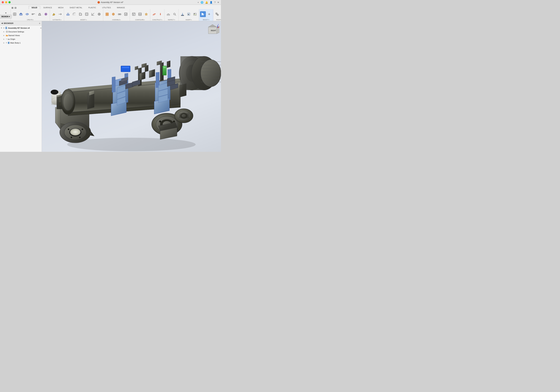  What do you see at coordinates (206, 14) in the screenshot?
I see `select-icons` at bounding box center [206, 14].